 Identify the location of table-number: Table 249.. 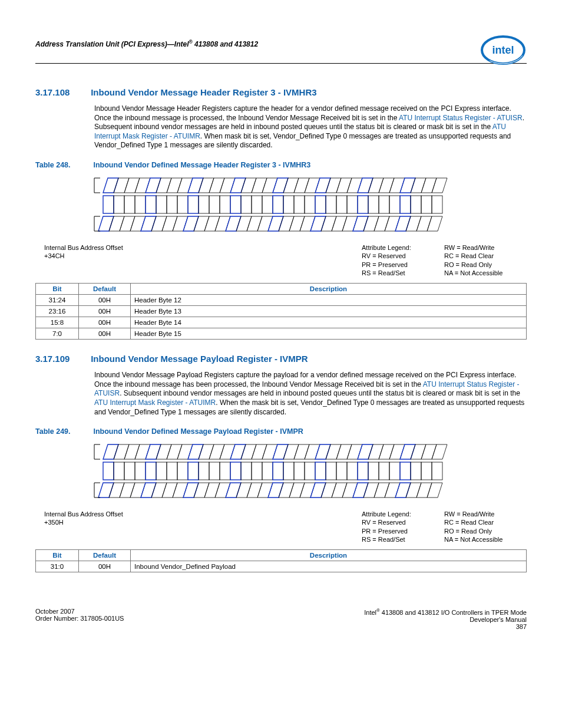
(64, 431).